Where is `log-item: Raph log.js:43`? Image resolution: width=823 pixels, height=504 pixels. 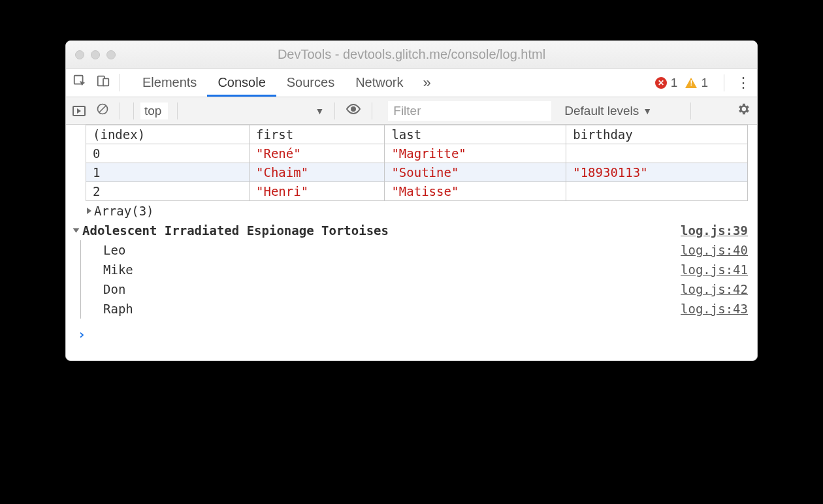 log-item: Raph log.js:43 is located at coordinates (419, 309).